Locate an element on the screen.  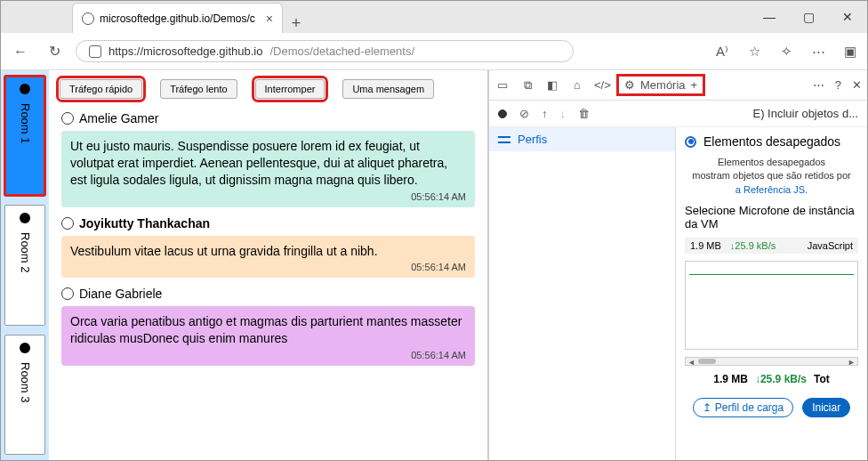
radio-label: Elementos desapegados is located at coordinates (772, 142).